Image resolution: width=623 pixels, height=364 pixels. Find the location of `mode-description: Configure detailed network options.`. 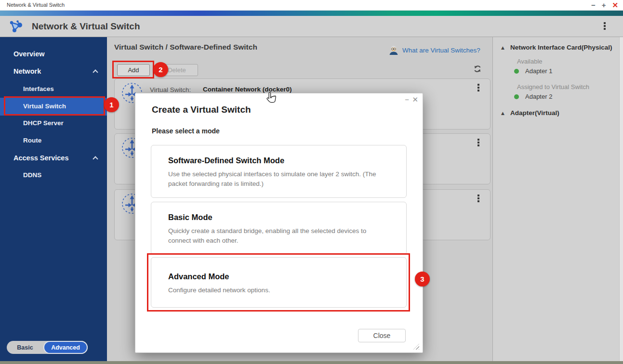

mode-description: Configure detailed network options. is located at coordinates (276, 290).